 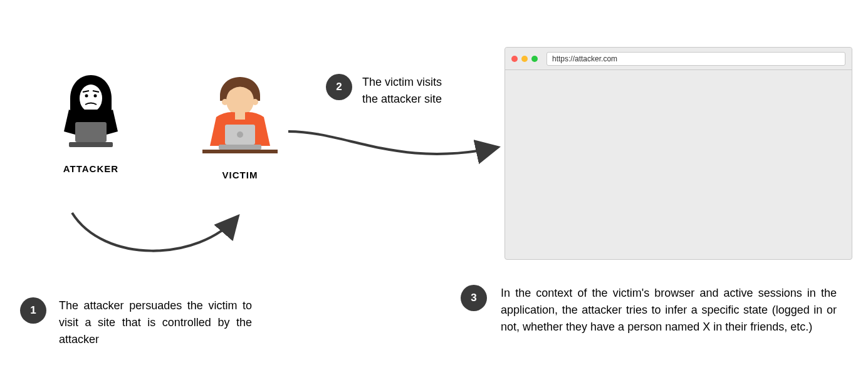 What do you see at coordinates (240, 126) in the screenshot?
I see `victim-figure: VICTIM` at bounding box center [240, 126].